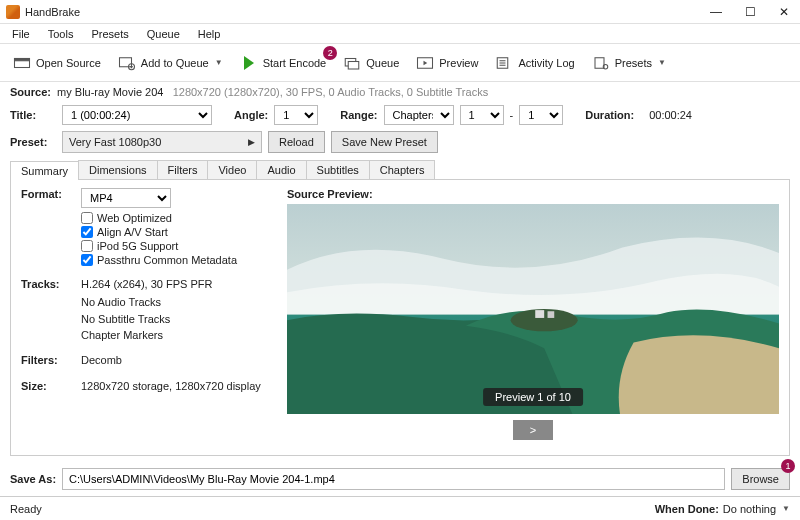 The height and width of the screenshot is (520, 800). Describe the element at coordinates (458, 63) in the screenshot. I see `preview-label: Preview` at that location.